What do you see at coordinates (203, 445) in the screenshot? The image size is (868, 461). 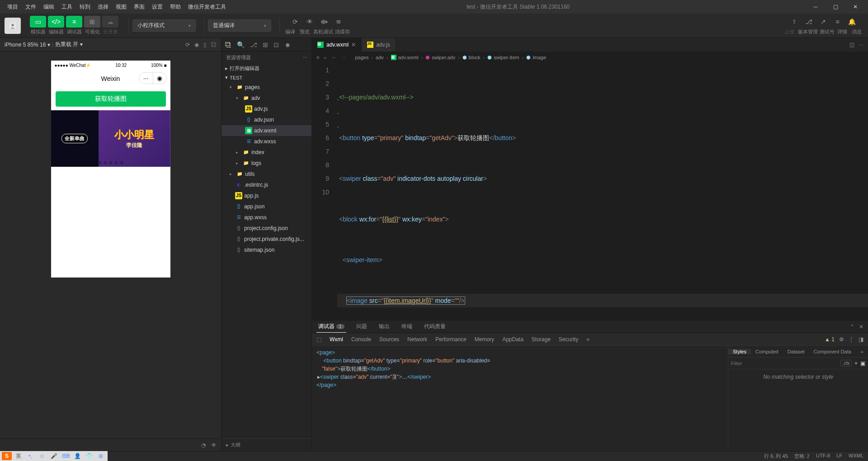 I see `sim-gauge-icon: ◔` at bounding box center [203, 445].